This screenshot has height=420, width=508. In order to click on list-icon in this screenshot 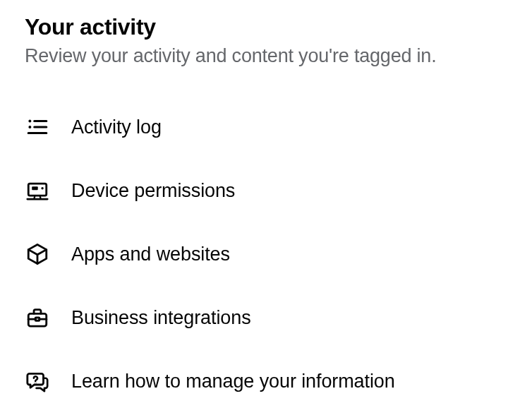, I will do `click(37, 127)`.